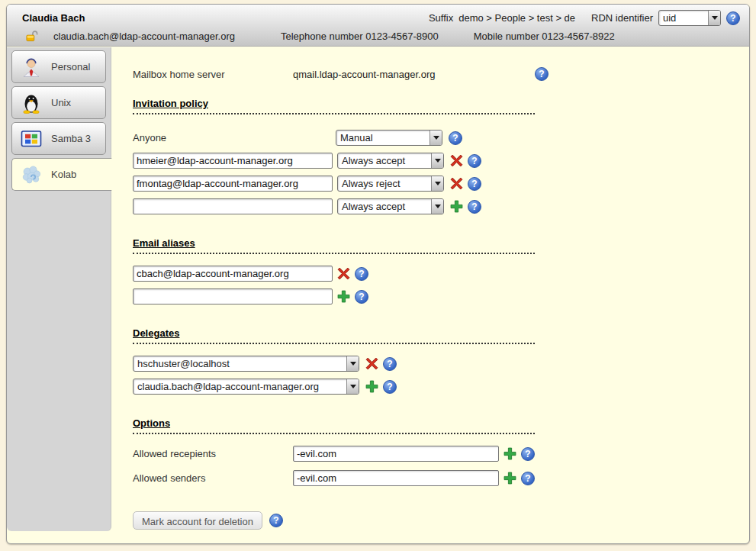 The height and width of the screenshot is (551, 756). Describe the element at coordinates (32, 37) in the screenshot. I see `unlock-icon` at that location.